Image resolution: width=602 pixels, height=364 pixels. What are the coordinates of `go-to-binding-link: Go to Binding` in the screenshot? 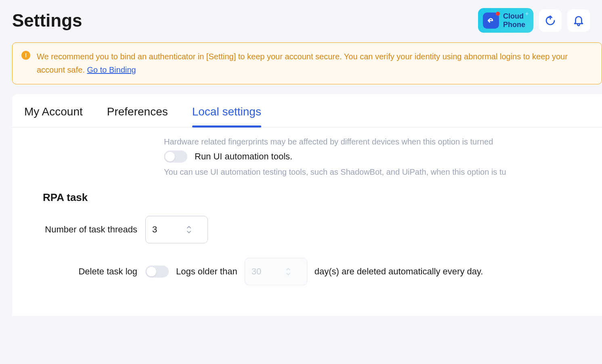 It's located at (111, 70).